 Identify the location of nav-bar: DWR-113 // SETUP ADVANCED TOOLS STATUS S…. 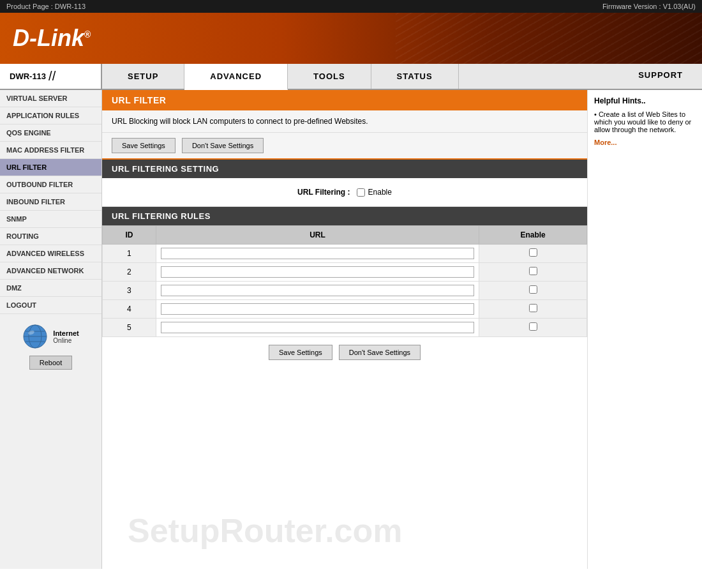
(351, 77).